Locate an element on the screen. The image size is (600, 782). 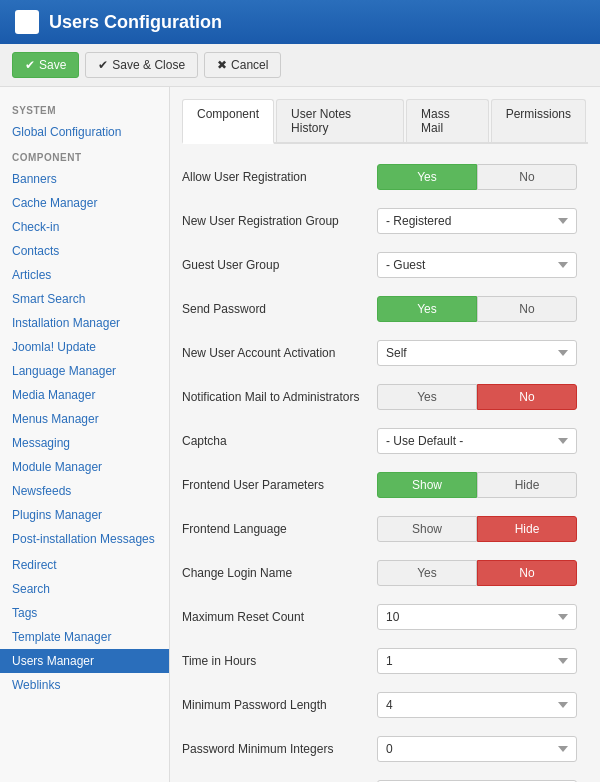
sidebar-item-check-in: Check-in is located at coordinates (84, 227).